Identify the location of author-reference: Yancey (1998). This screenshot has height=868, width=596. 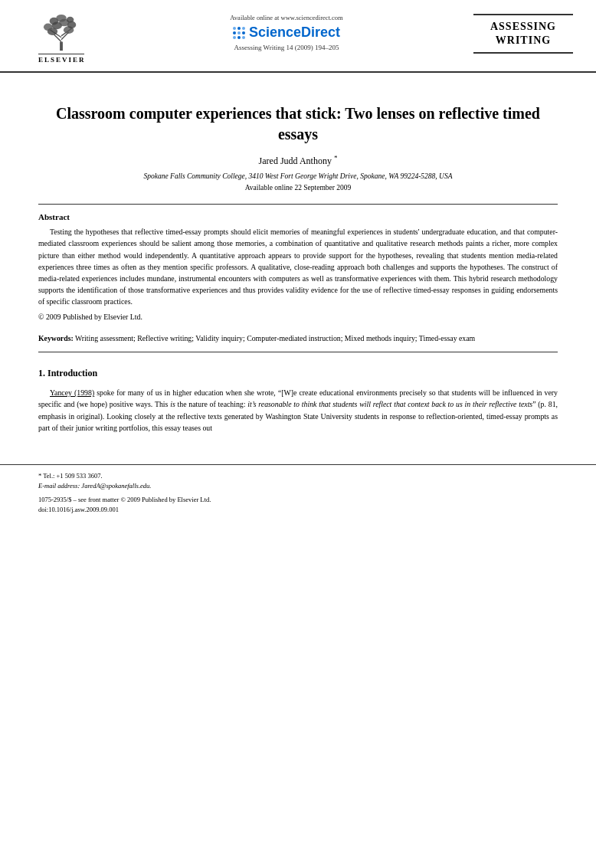
(72, 392).